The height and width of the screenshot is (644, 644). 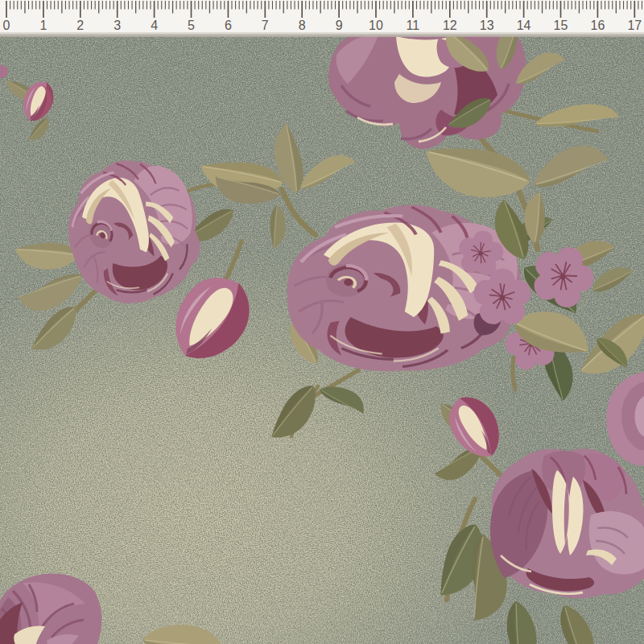 What do you see at coordinates (634, 26) in the screenshot?
I see `svg-text: 17` at bounding box center [634, 26].